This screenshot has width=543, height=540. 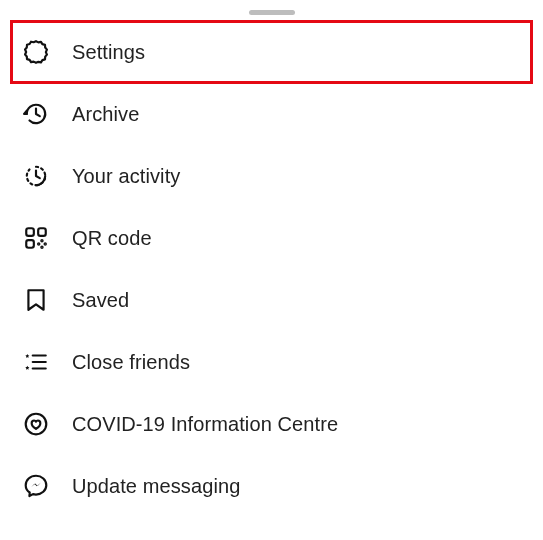 What do you see at coordinates (272, 300) in the screenshot?
I see `menu-item-saved: Saved` at bounding box center [272, 300].